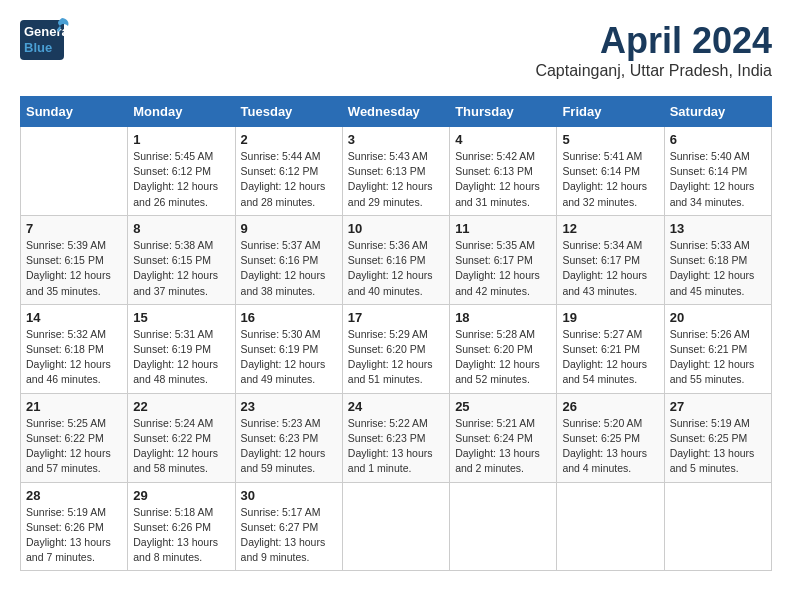  What do you see at coordinates (718, 348) in the screenshot?
I see `day-cell: 20Sunrise: 5:26 AM Sunset: 6:21 PM Dayli…` at bounding box center [718, 348].